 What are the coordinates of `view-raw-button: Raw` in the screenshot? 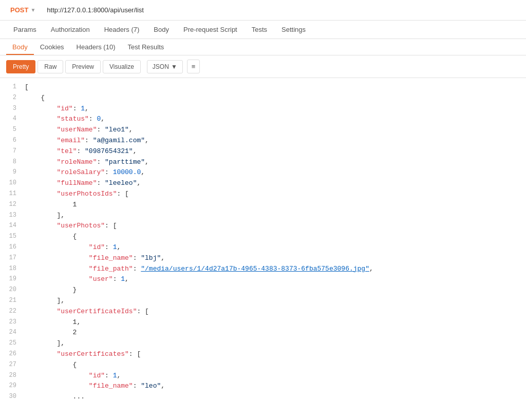 It's located at (50, 67).